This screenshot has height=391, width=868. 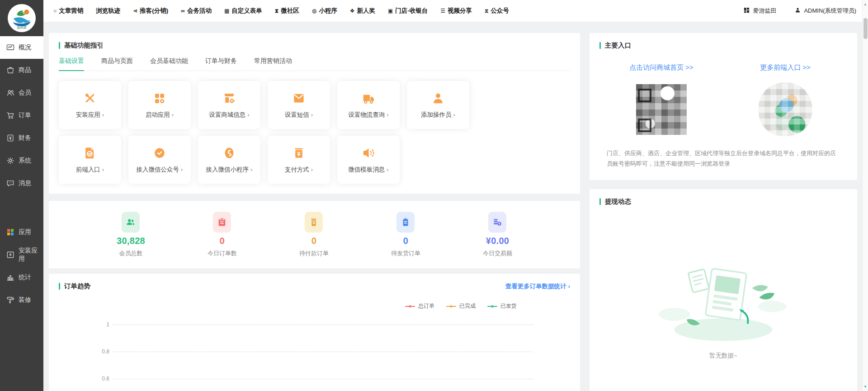 I want to click on guide-tile-label: 添加操作员›, so click(x=438, y=115).